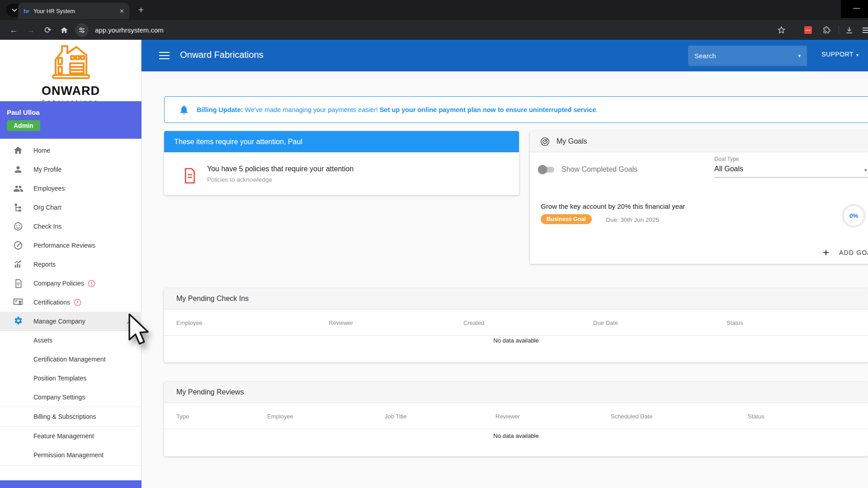 The width and height of the screenshot is (868, 488). What do you see at coordinates (71, 465) in the screenshot?
I see `divider` at bounding box center [71, 465].